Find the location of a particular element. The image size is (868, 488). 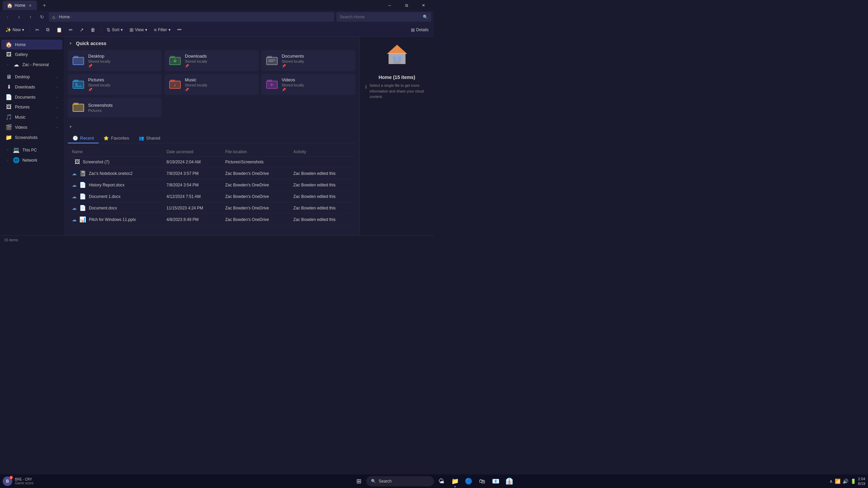

sidebar-docs-label: Documents is located at coordinates (34, 97).